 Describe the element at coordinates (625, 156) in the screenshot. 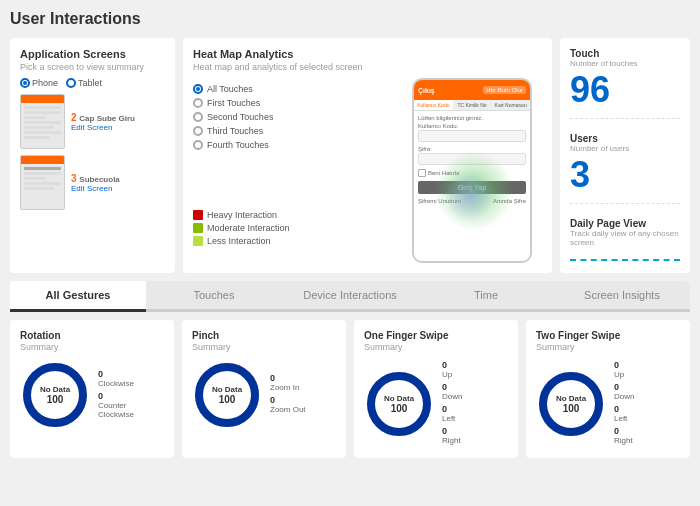

I see `stats-panel: Touch Number of touches 96 Users Number …` at that location.